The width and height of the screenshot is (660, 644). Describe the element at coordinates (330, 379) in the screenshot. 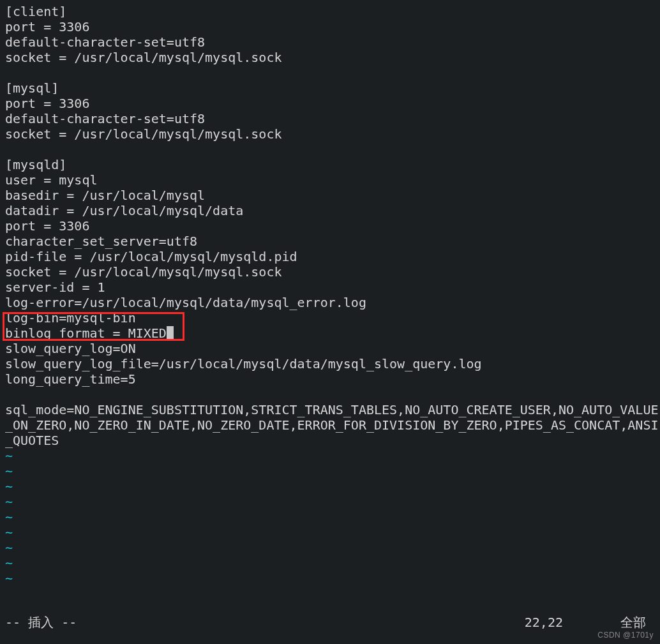

I see `file-line: long_query_time=5` at that location.